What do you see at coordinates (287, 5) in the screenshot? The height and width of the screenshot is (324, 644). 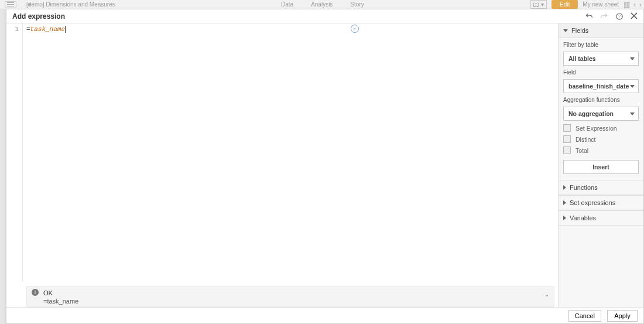 I see `bg-tab-data: Data` at bounding box center [287, 5].